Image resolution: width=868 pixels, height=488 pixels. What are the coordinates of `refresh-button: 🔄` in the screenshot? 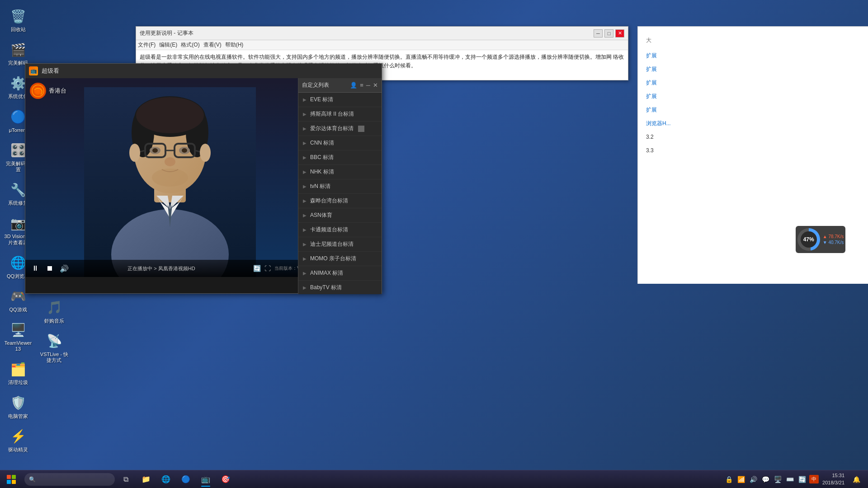 It's located at (257, 268).